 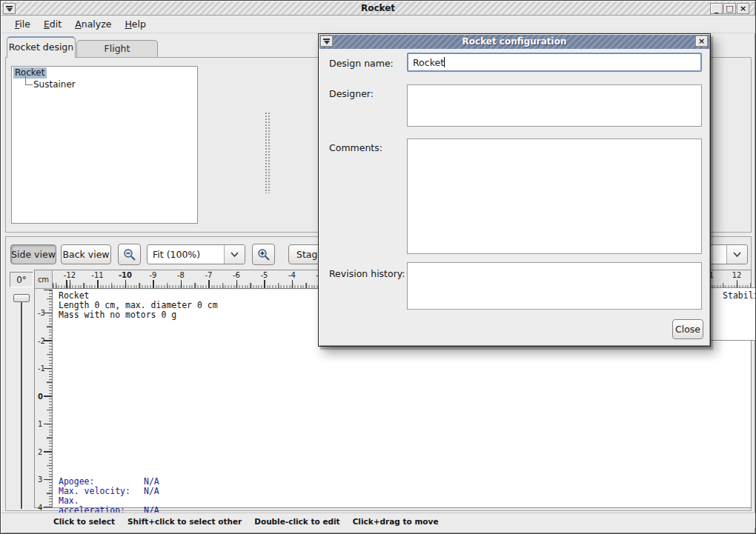 What do you see at coordinates (40, 424) in the screenshot?
I see `v-ruler-label: 1` at bounding box center [40, 424].